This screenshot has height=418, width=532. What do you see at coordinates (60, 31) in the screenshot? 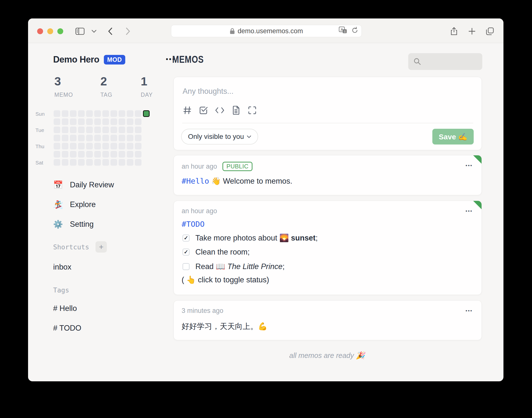
I see `fullscreen-window-button` at bounding box center [60, 31].